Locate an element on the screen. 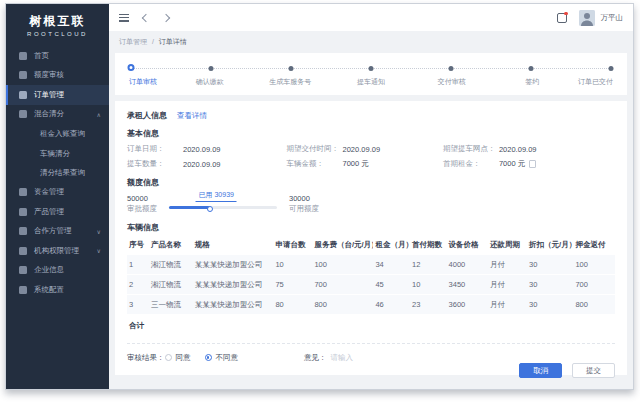 The image size is (640, 402). slider-handle is located at coordinates (210, 209).